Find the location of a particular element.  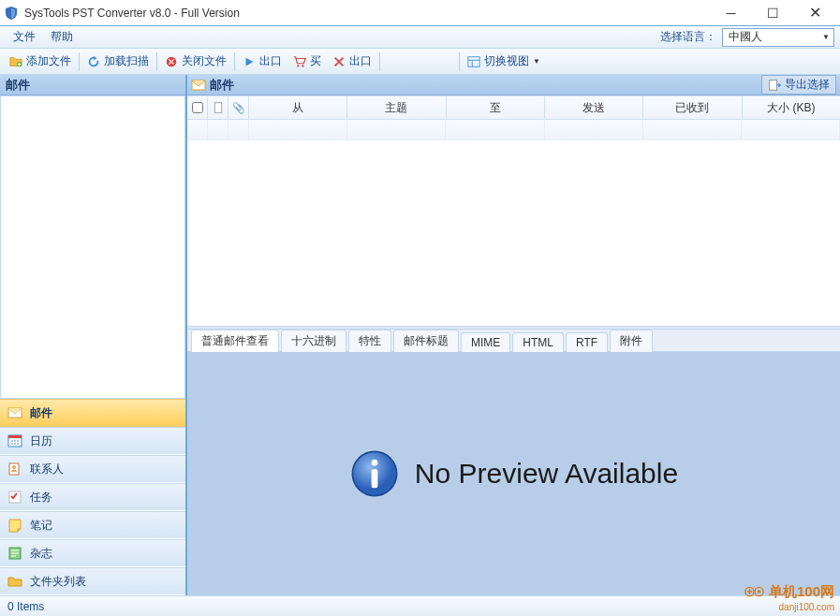

col-to: 至 is located at coordinates (496, 108).